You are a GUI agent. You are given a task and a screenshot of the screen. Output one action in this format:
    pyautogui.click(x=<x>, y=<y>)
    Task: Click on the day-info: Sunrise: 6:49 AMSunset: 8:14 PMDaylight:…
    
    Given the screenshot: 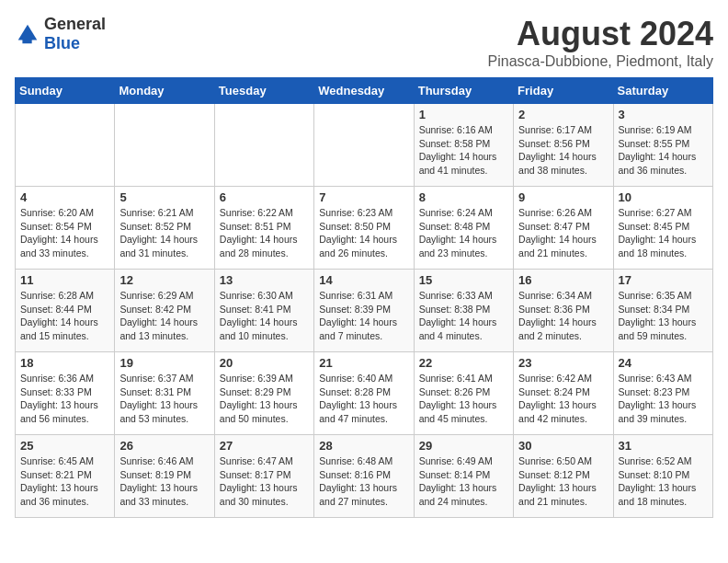 What is the action you would take?
    pyautogui.click(x=463, y=482)
    